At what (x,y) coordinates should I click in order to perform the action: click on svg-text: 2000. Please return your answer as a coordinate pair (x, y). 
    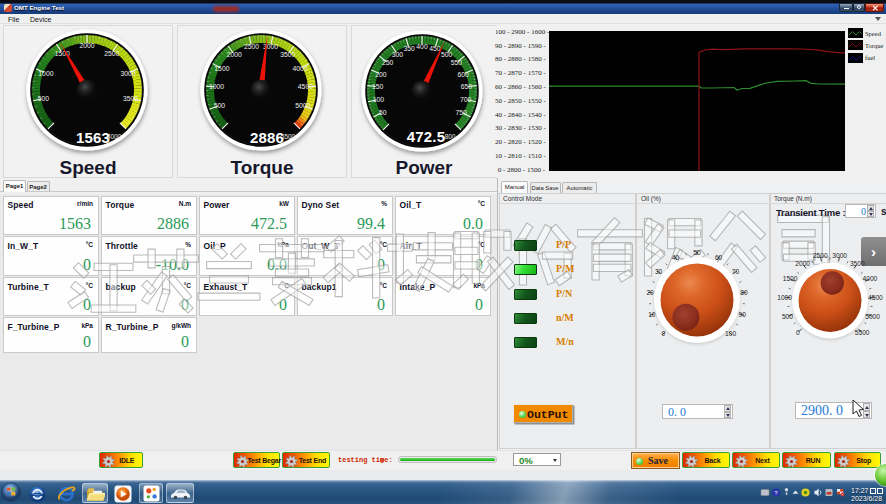
    Looking at the image, I should click on (802, 264).